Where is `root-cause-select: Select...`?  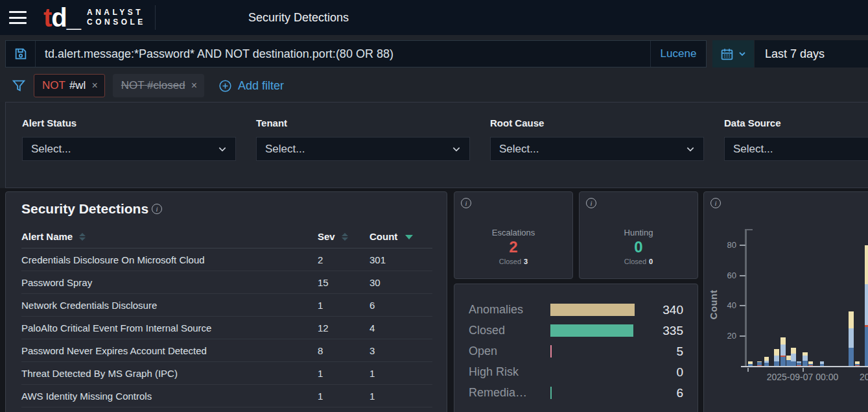 root-cause-select: Select... is located at coordinates (597, 149).